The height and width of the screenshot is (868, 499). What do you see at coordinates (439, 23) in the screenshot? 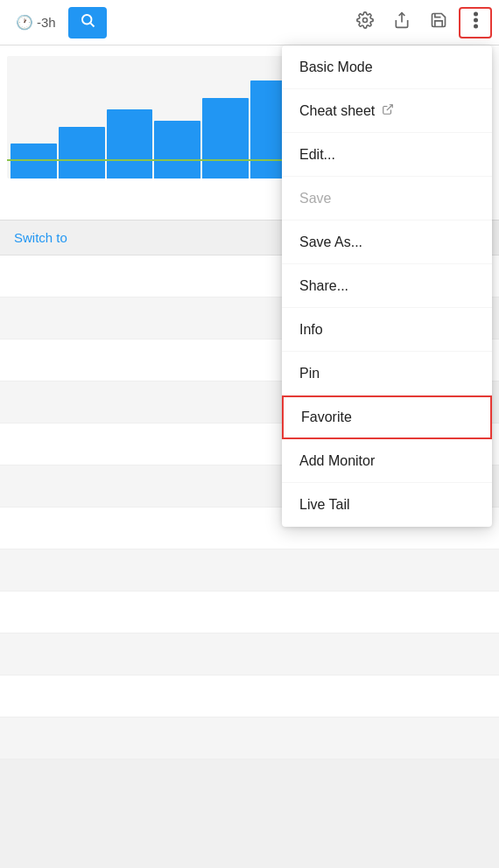
I see `save-icon` at bounding box center [439, 23].